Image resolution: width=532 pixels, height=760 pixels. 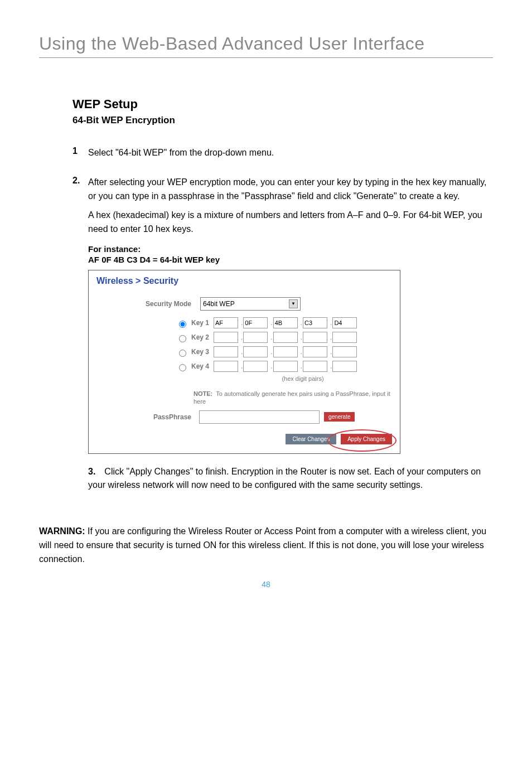 What do you see at coordinates (291, 190) in the screenshot?
I see `step-2-text: After selecting your WEP encryption mode…` at bounding box center [291, 190].